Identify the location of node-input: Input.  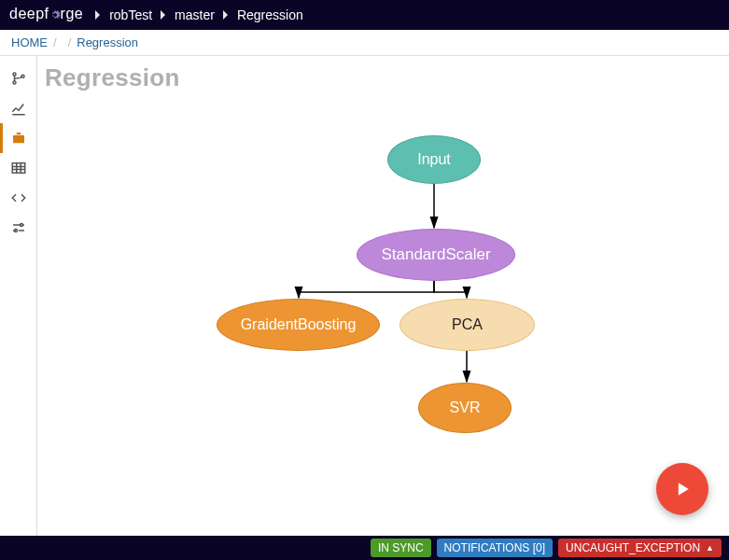
(434, 160).